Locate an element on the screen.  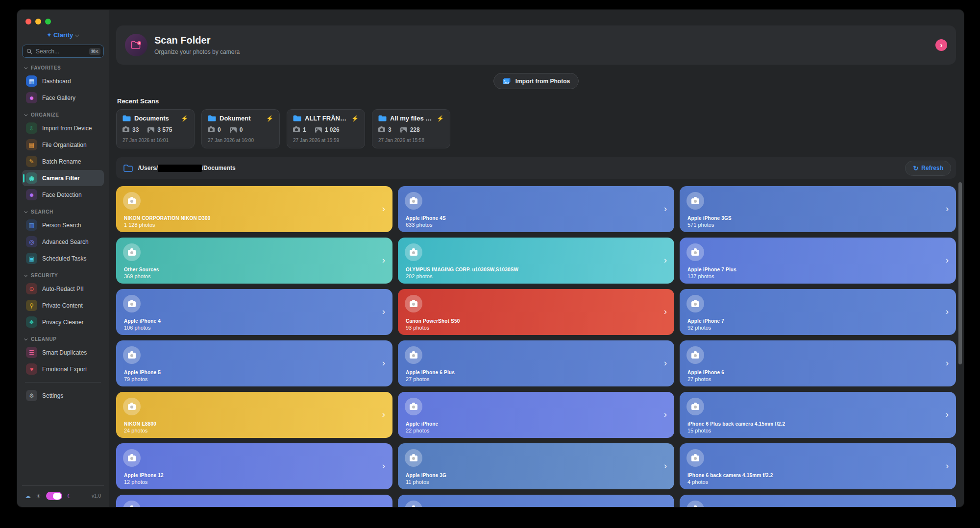
zoom-window-button is located at coordinates (48, 22).